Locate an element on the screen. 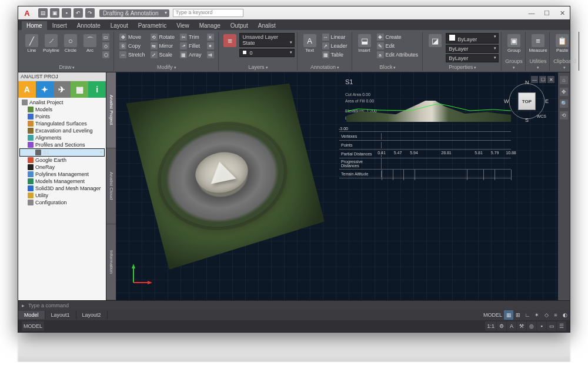 This screenshot has height=365, width=588. layer-current-select: 0 is located at coordinates (267, 53).